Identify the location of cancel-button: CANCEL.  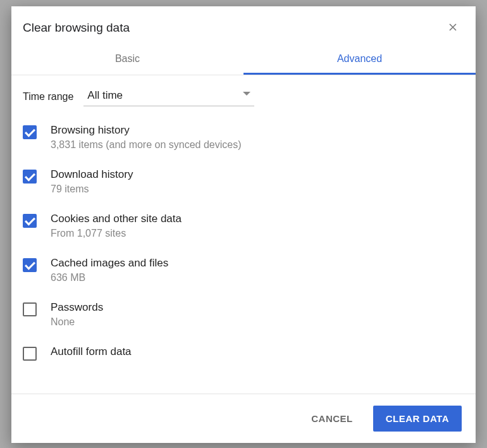
(332, 419).